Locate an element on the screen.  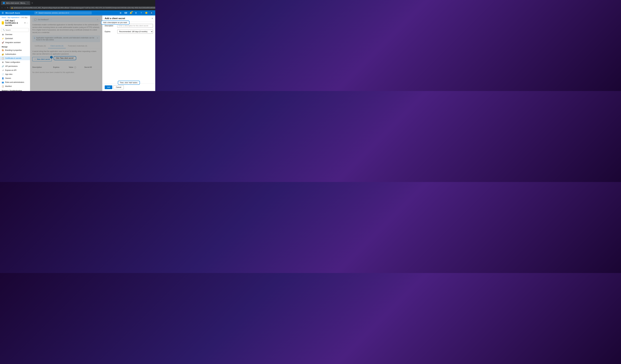
callout-description-text: Add a descriptpion as you want. is located at coordinates (115, 23).